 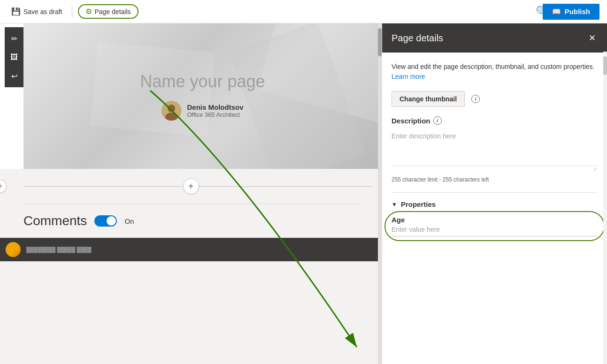 What do you see at coordinates (571, 12) in the screenshot?
I see `publish-button: 📖 Publish` at bounding box center [571, 12].